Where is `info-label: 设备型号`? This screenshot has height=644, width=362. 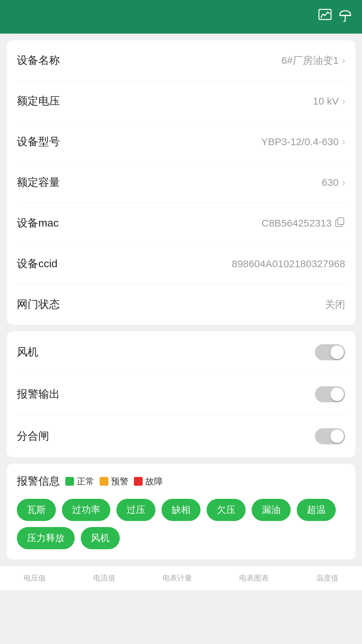 info-label: 设备型号 is located at coordinates (38, 142).